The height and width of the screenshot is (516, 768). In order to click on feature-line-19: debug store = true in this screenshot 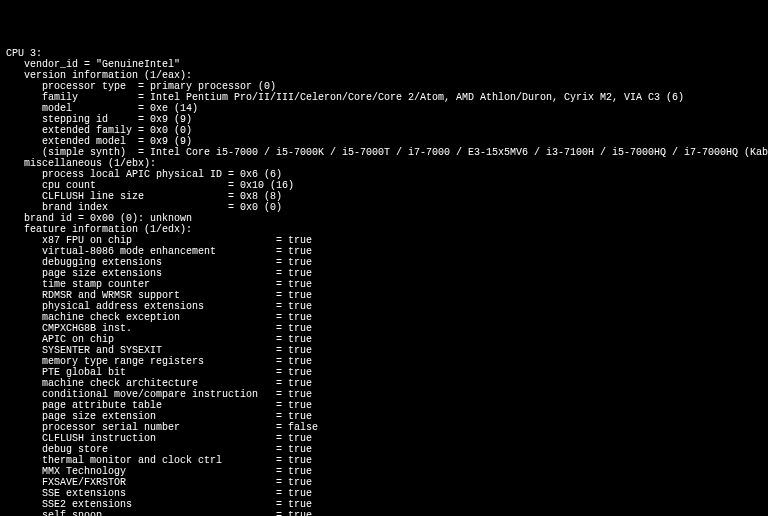, I will do `click(384, 450)`.